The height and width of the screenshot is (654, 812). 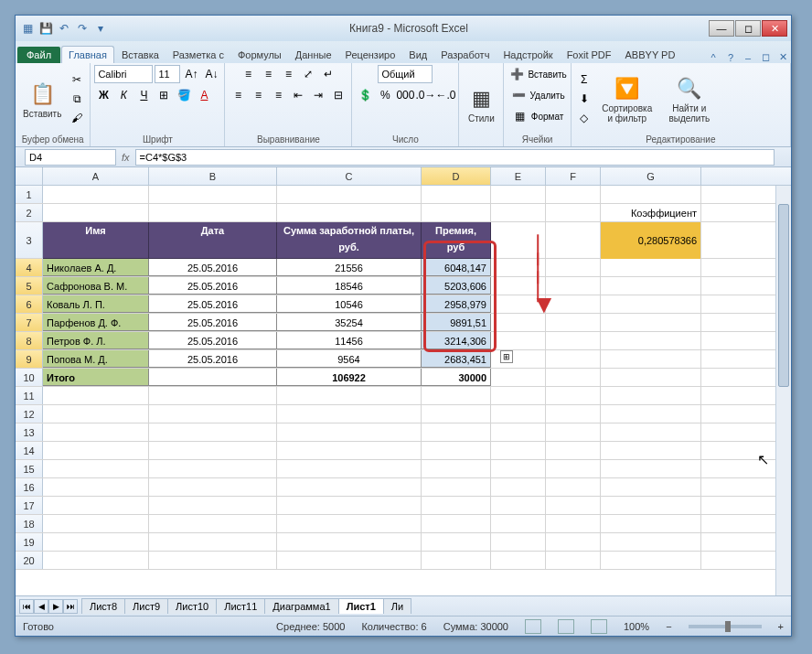 What do you see at coordinates (29, 505) in the screenshot?
I see `row-header: 17` at bounding box center [29, 505].